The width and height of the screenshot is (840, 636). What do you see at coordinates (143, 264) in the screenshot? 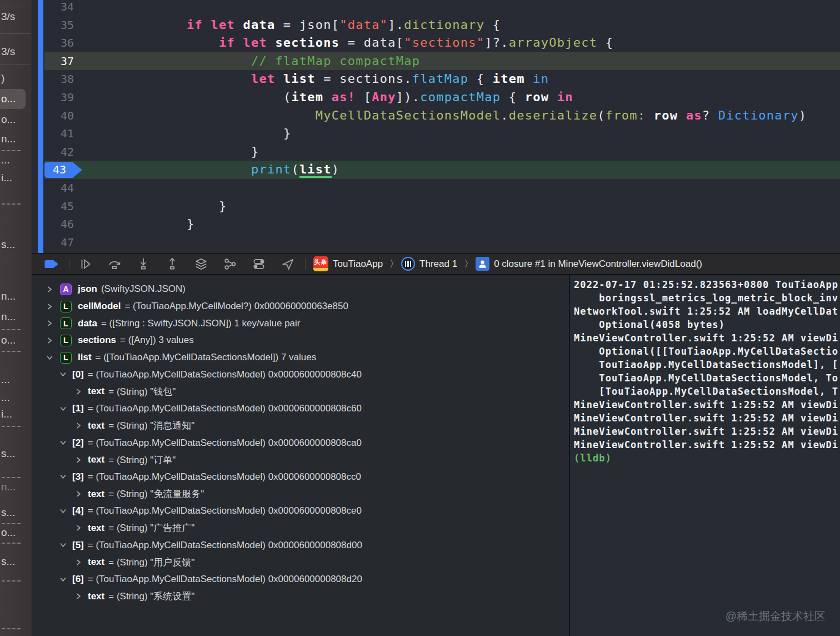
I see `step-into-button` at bounding box center [143, 264].